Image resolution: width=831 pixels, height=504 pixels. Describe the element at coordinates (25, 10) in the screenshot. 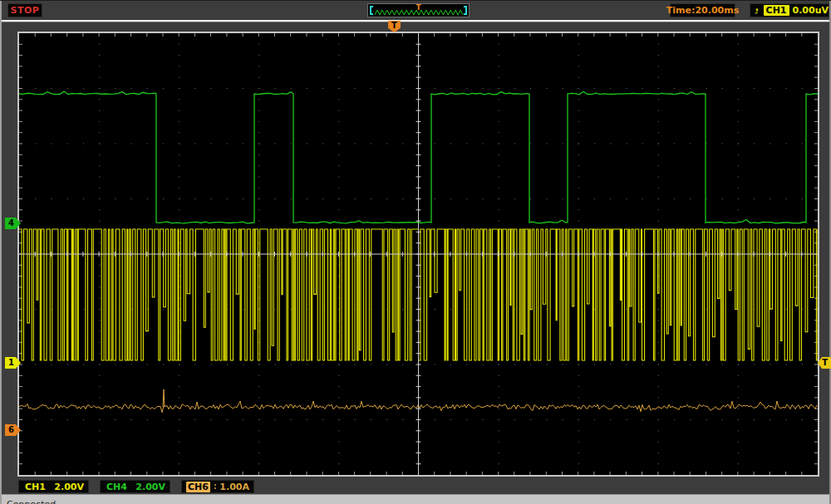

I see `stop-button: STOP` at that location.